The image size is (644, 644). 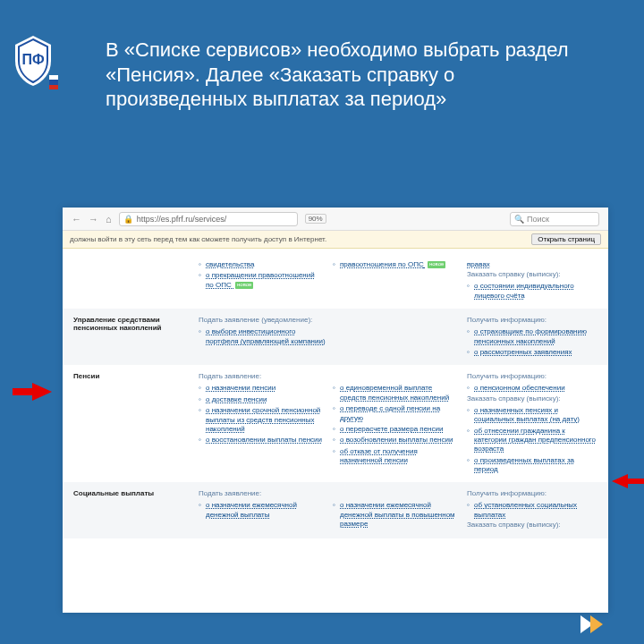 What do you see at coordinates (396, 265) in the screenshot?
I see `link-pravootnosheniya-ops: правоотношения по ОПС новое` at bounding box center [396, 265].